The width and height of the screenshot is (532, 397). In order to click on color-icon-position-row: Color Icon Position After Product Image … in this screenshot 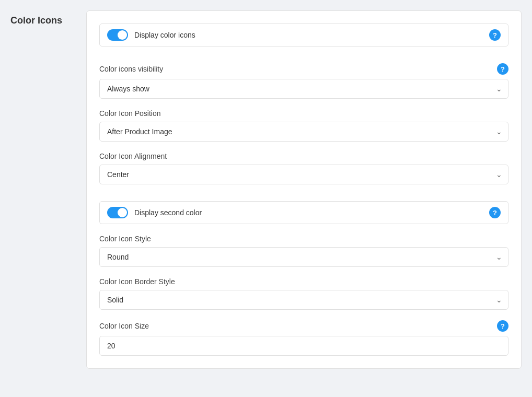, I will do `click(304, 125)`.